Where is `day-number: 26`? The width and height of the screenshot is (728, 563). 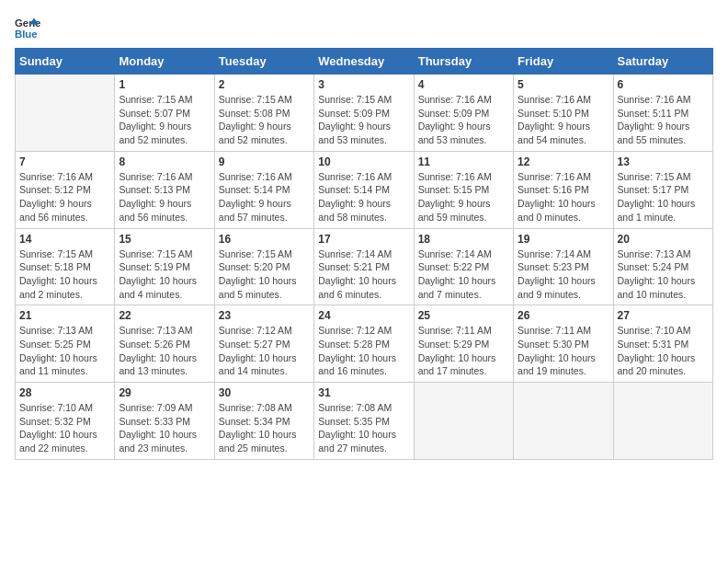
day-number: 26 is located at coordinates (563, 316).